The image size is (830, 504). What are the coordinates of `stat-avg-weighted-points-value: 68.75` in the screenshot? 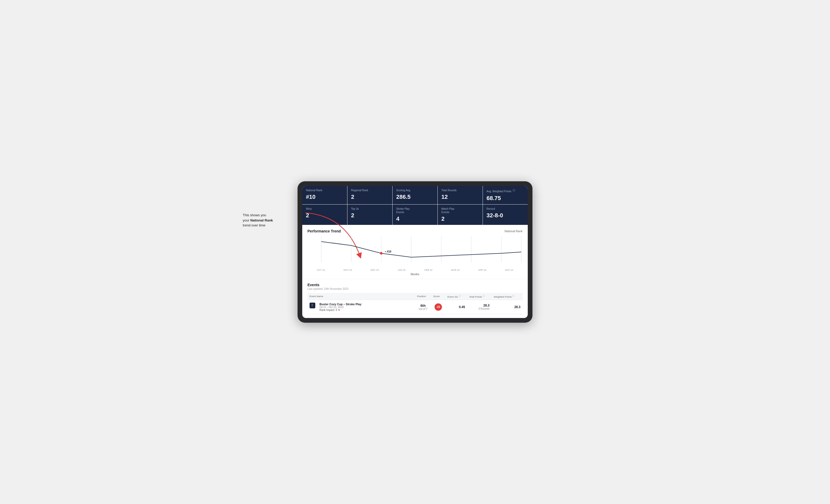 It's located at (505, 198).